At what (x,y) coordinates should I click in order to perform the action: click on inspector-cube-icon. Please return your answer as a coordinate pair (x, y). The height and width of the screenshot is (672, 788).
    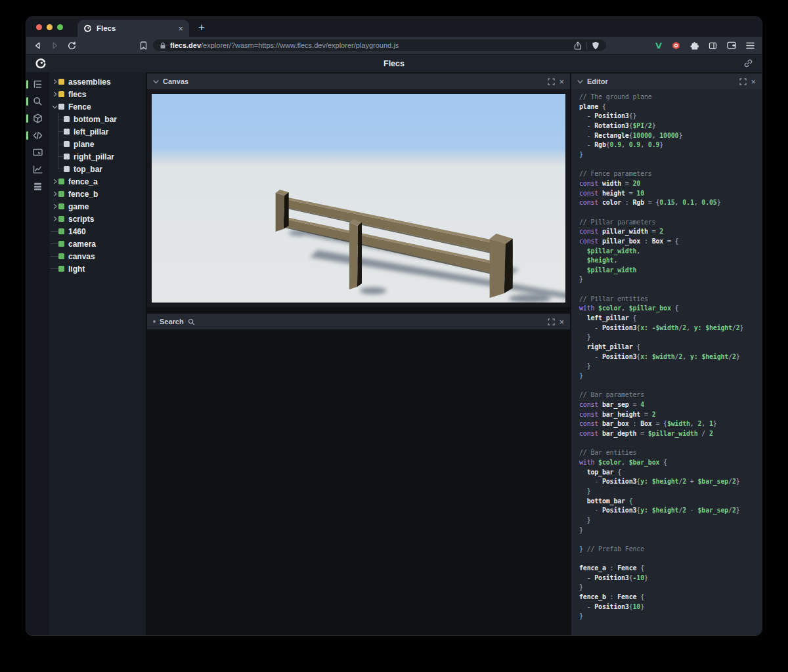
    Looking at the image, I should click on (38, 118).